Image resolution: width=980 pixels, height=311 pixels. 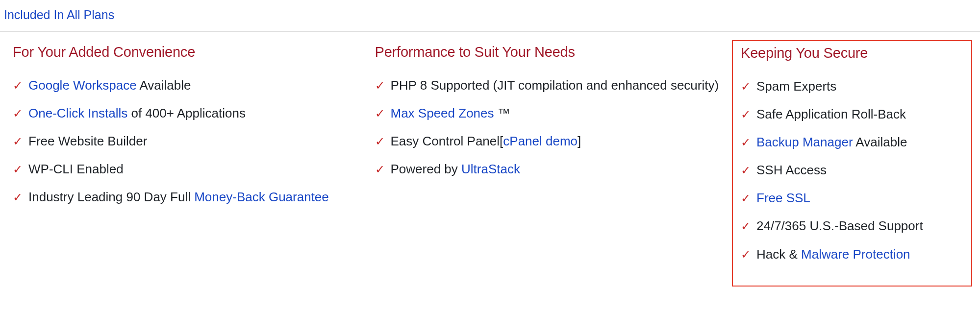 What do you see at coordinates (856, 254) in the screenshot?
I see `feature-link: Malware Protection` at bounding box center [856, 254].